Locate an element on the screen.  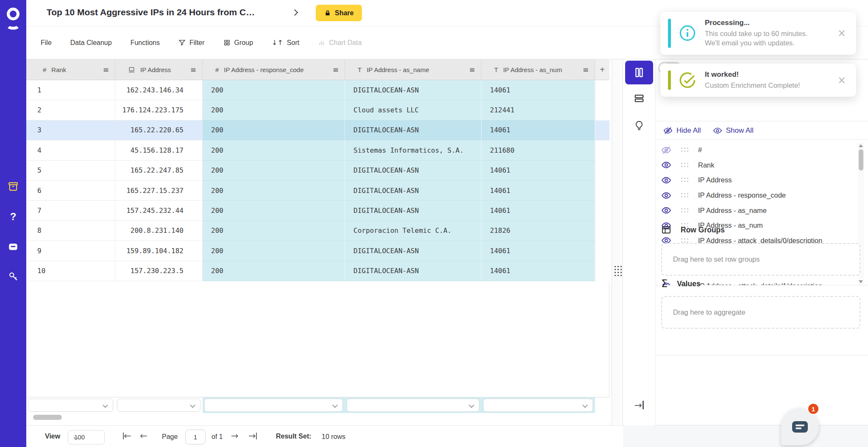
grid-cell: 211680 is located at coordinates (538, 150).